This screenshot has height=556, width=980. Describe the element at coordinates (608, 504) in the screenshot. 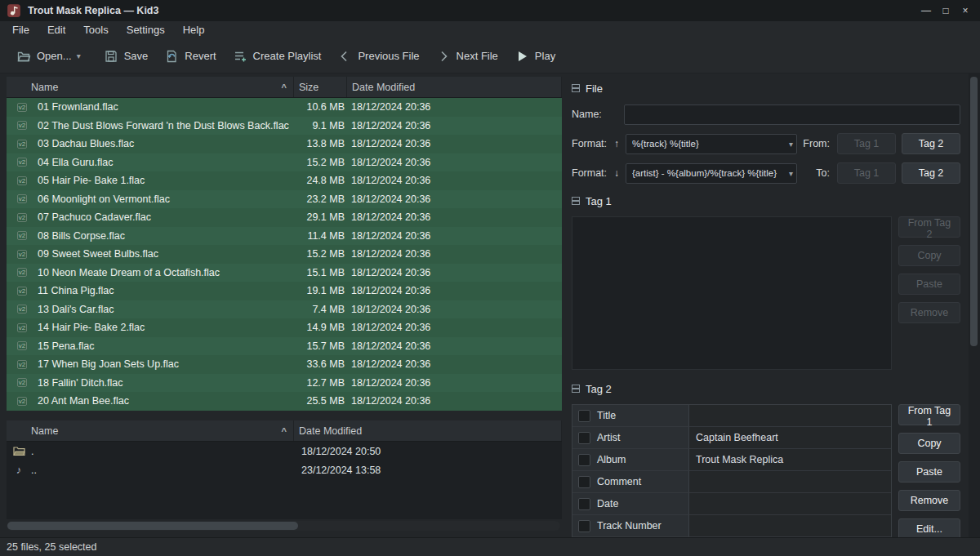

I see `field-label: Date` at that location.